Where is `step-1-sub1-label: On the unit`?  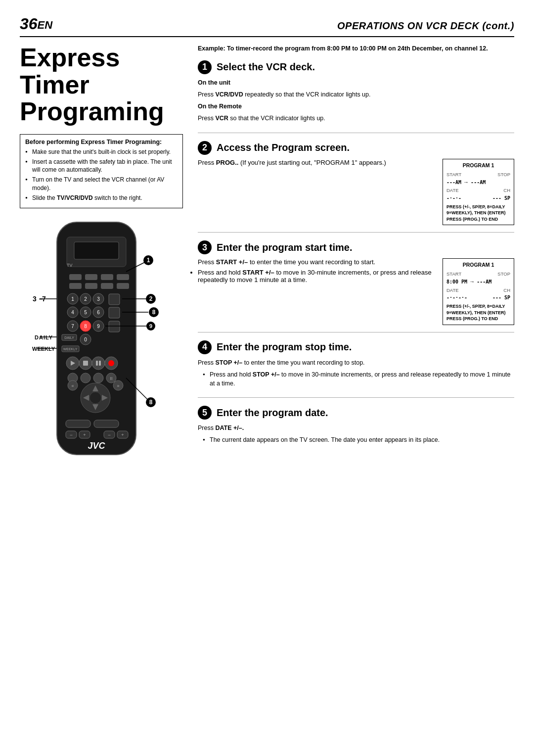
step-1-sub1-label: On the unit is located at coordinates (356, 83).